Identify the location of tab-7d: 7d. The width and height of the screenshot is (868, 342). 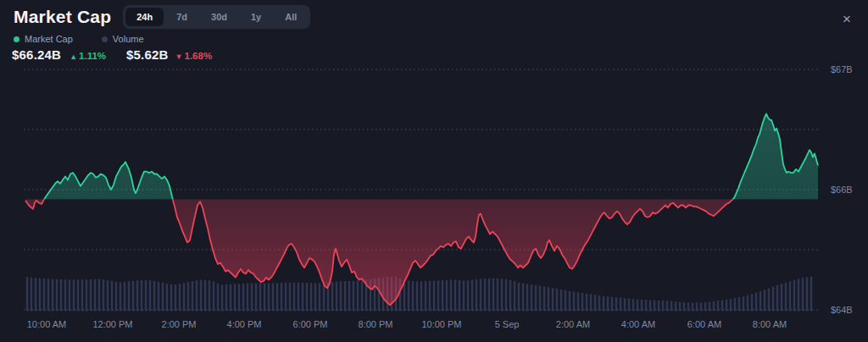
(181, 17).